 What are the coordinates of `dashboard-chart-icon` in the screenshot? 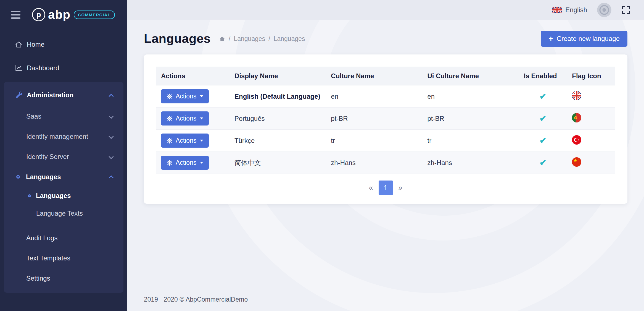 It's located at (19, 68).